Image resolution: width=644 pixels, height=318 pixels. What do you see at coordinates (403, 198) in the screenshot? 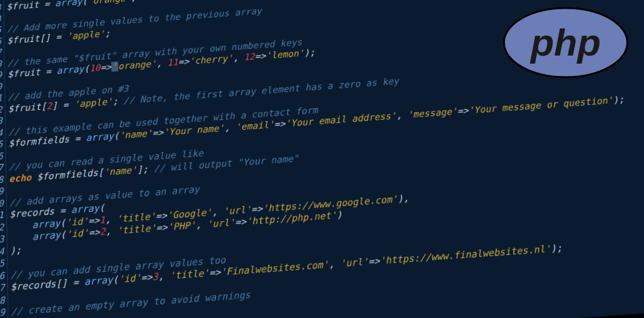
I see `code-token: ),` at bounding box center [403, 198].